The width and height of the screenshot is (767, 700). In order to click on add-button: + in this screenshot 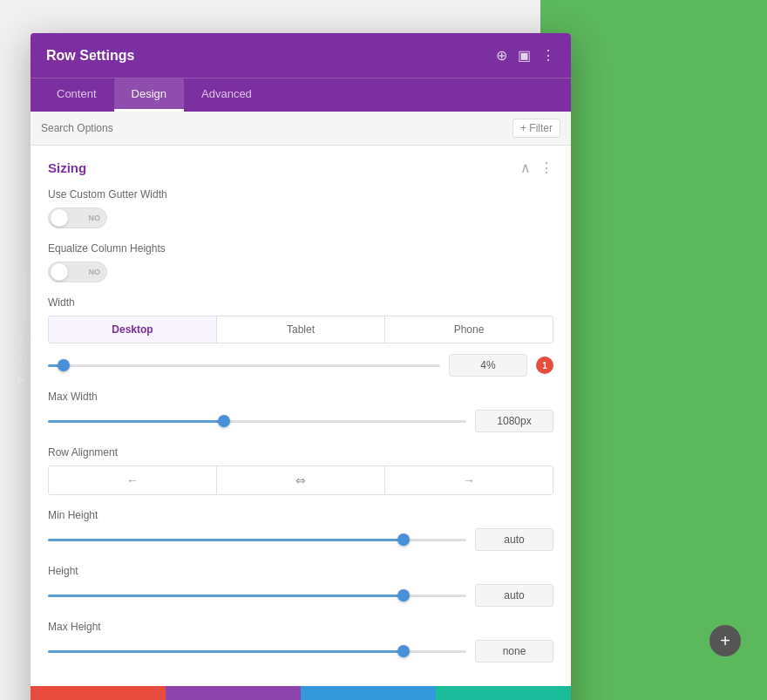, I will do `click(725, 641)`.